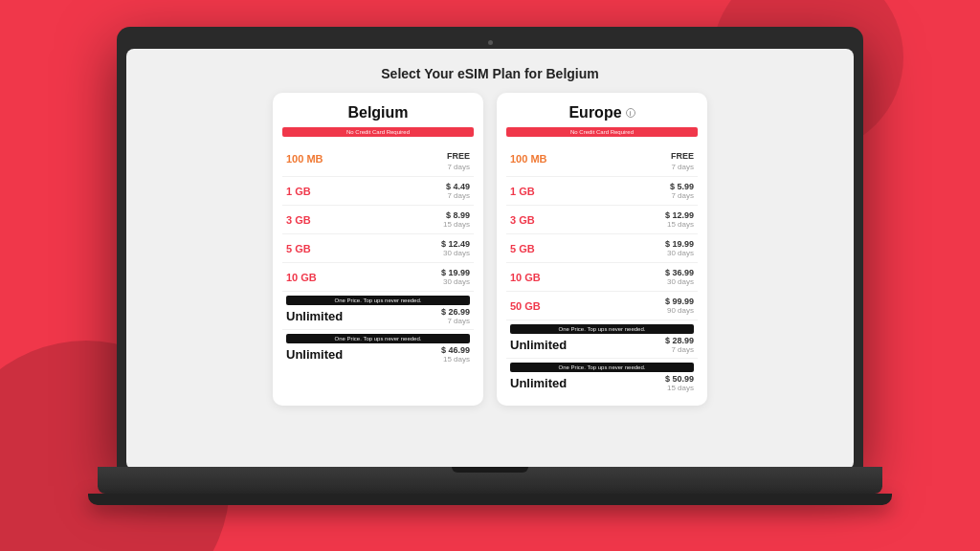 The height and width of the screenshot is (551, 980). What do you see at coordinates (457, 215) in the screenshot?
I see `plan-price: $ 8.99` at bounding box center [457, 215].